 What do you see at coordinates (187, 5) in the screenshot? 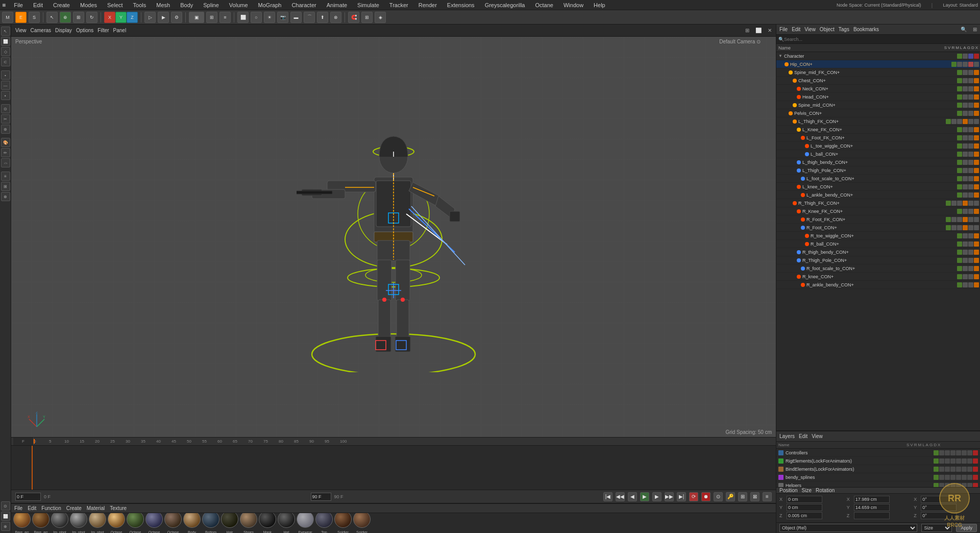
I see `menu-body: Body` at bounding box center [187, 5].